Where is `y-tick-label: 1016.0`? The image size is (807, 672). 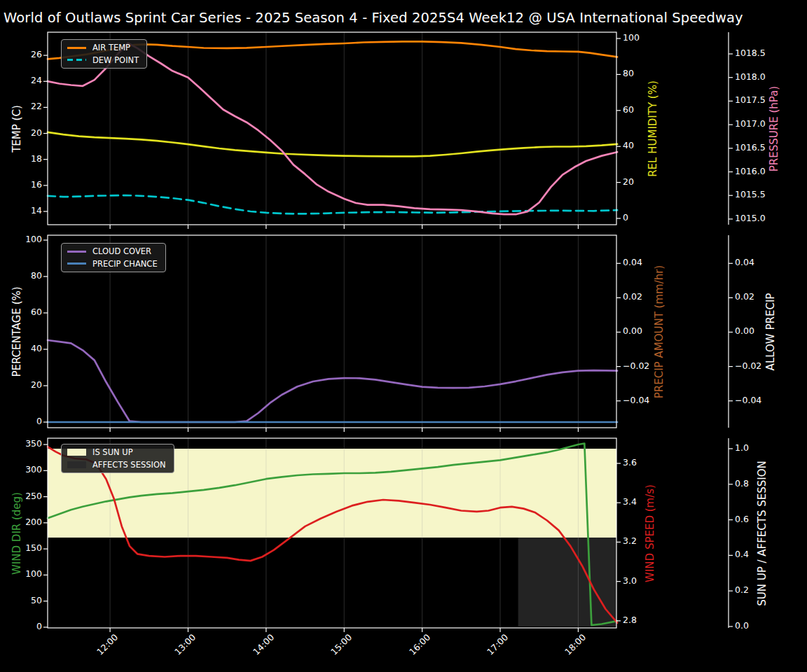 y-tick-label: 1016.0 is located at coordinates (750, 172).